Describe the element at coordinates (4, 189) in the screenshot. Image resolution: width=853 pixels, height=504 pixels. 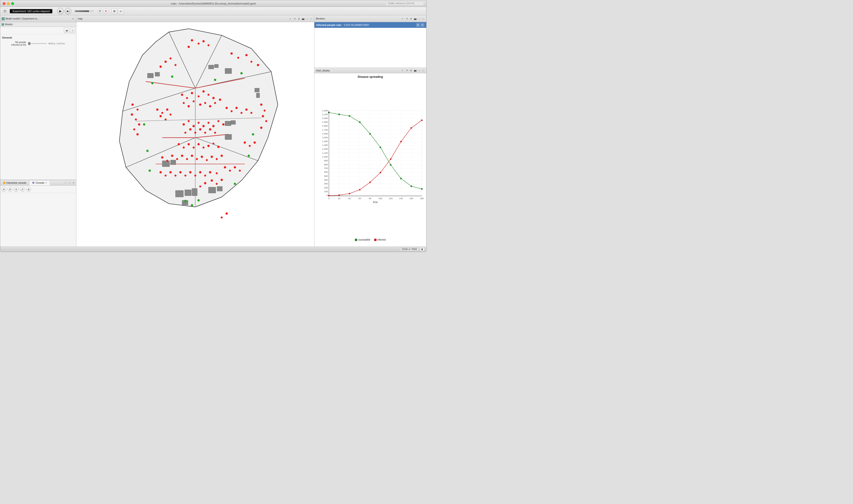
I see `console-btn-1: A` at that location.